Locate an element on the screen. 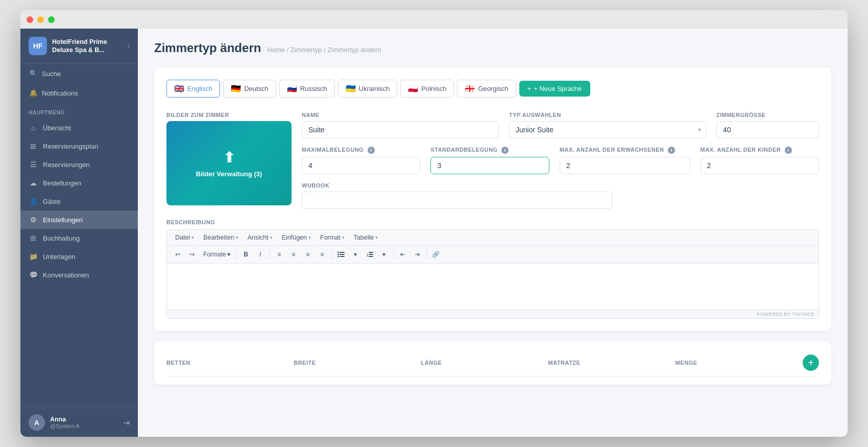 This screenshot has width=868, height=447. editor-menu-einfuegen: Einfügen ▾ is located at coordinates (296, 238).